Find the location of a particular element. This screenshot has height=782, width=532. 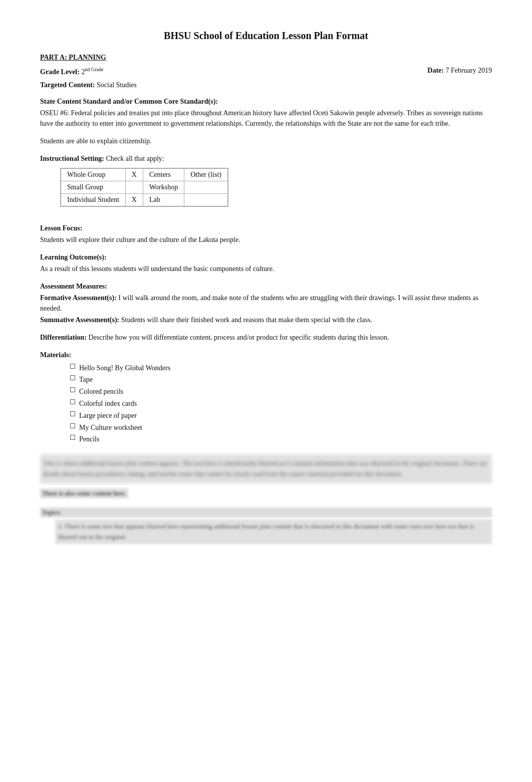

material-text: Large piece of paper is located at coordinates (108, 416).